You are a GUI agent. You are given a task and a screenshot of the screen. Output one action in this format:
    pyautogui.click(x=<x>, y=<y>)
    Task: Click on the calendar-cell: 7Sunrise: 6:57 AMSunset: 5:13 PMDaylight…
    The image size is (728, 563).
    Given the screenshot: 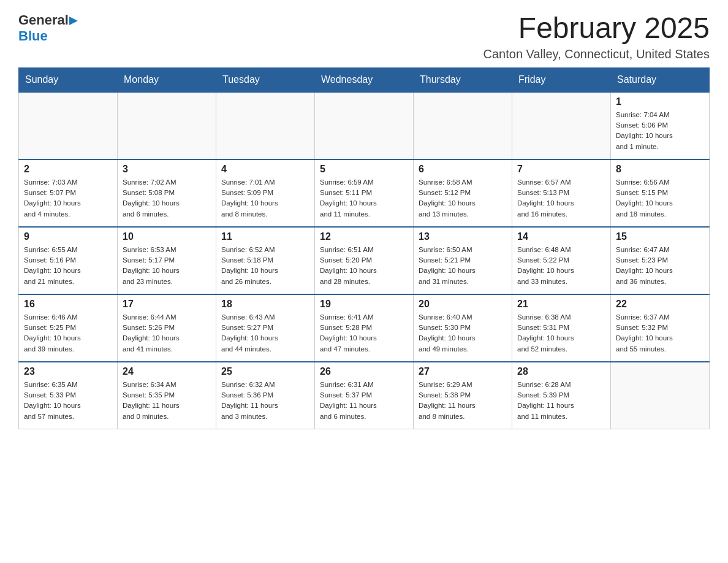 What is the action you would take?
    pyautogui.click(x=561, y=193)
    